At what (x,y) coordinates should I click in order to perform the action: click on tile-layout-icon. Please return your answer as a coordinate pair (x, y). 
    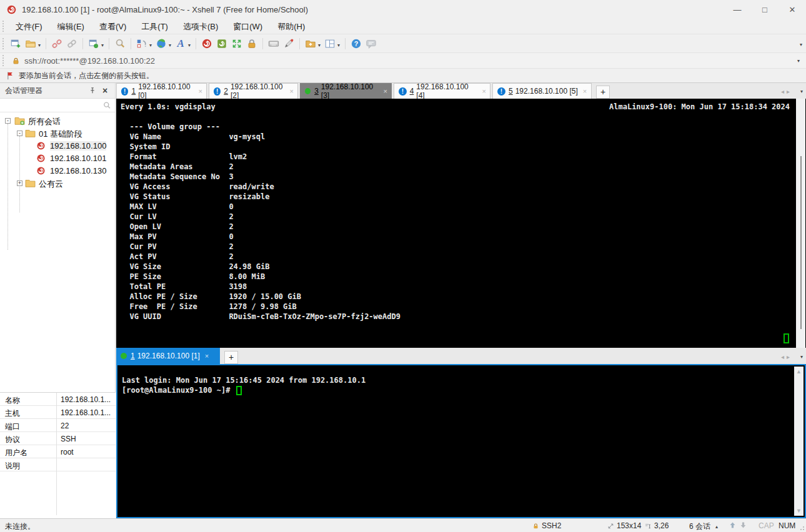
    Looking at the image, I should click on (330, 44).